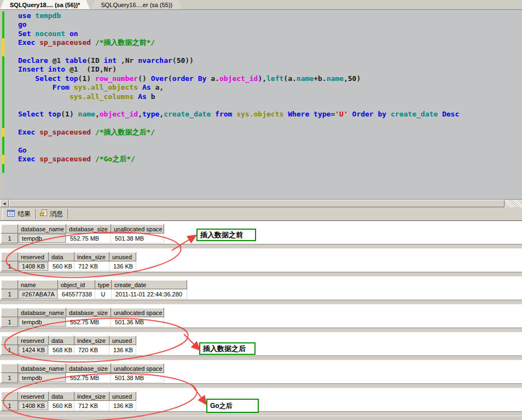 The width and height of the screenshot is (522, 420). I want to click on result-grid: reserveddataindex_sizeunused11408 KB560 …, so click(69, 261).